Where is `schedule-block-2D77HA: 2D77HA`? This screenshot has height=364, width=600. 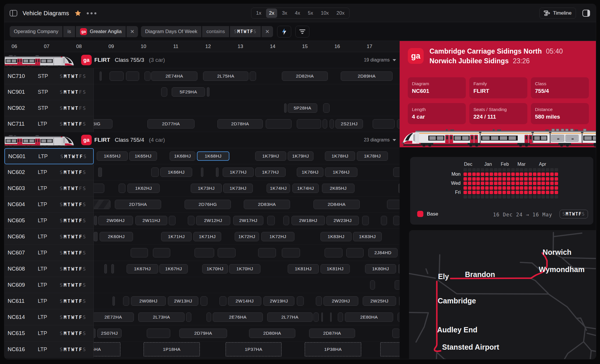
schedule-block-2D77HA: 2D77HA is located at coordinates (171, 124).